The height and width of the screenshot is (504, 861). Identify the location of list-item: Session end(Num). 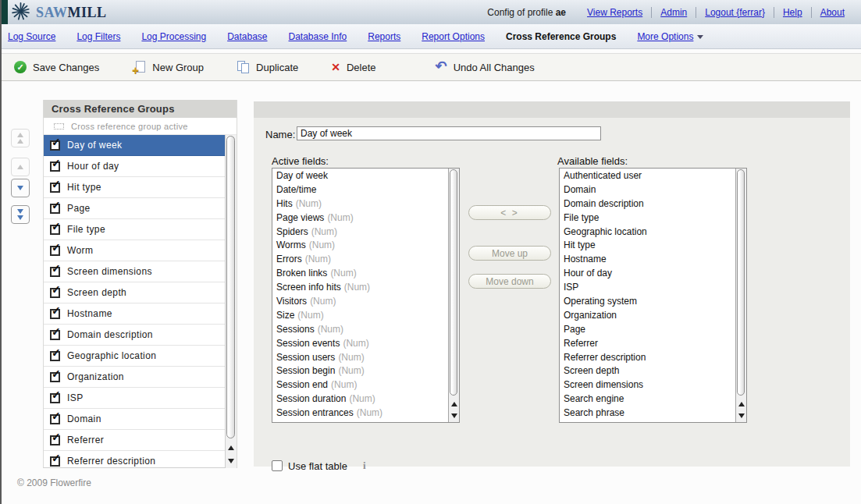
(361, 385).